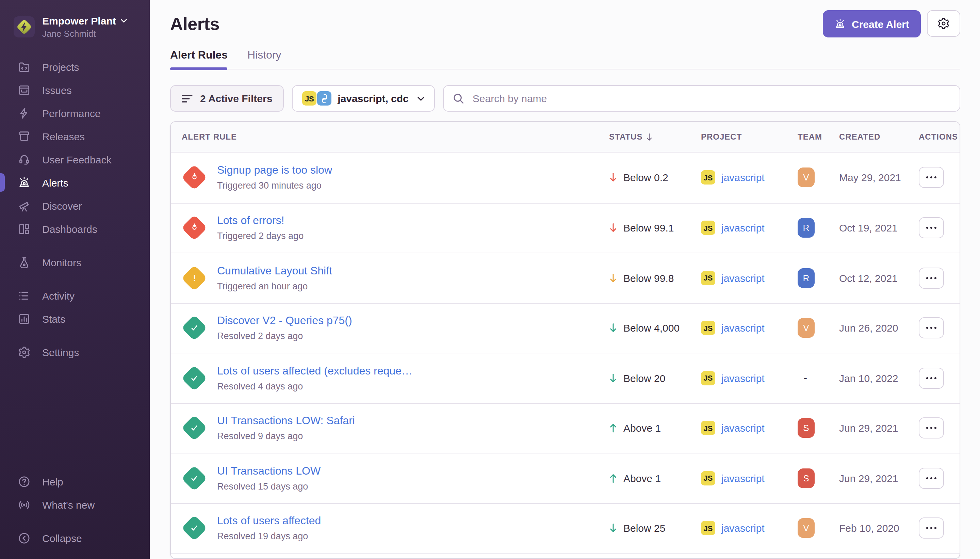 The height and width of the screenshot is (559, 980). What do you see at coordinates (24, 113) in the screenshot?
I see `performance-icon` at bounding box center [24, 113].